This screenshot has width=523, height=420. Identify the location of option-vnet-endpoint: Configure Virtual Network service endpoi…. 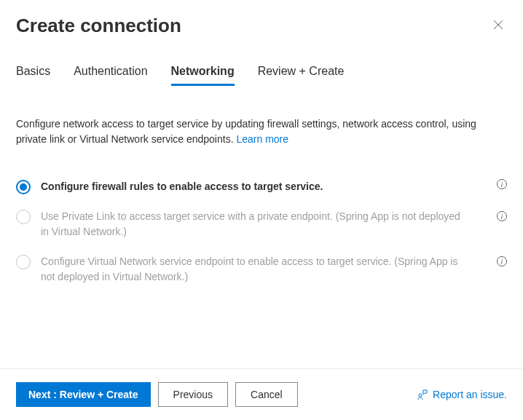
(262, 269).